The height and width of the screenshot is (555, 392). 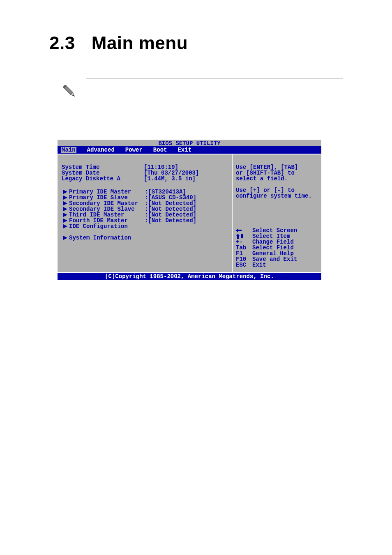 What do you see at coordinates (107, 215) in the screenshot?
I see `submenu-label: Third IDE Master` at bounding box center [107, 215].